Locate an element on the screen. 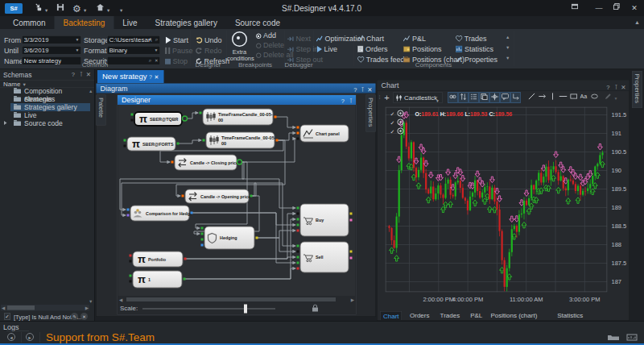 The height and width of the screenshot is (345, 644). add-radio: Add is located at coordinates (266, 35).